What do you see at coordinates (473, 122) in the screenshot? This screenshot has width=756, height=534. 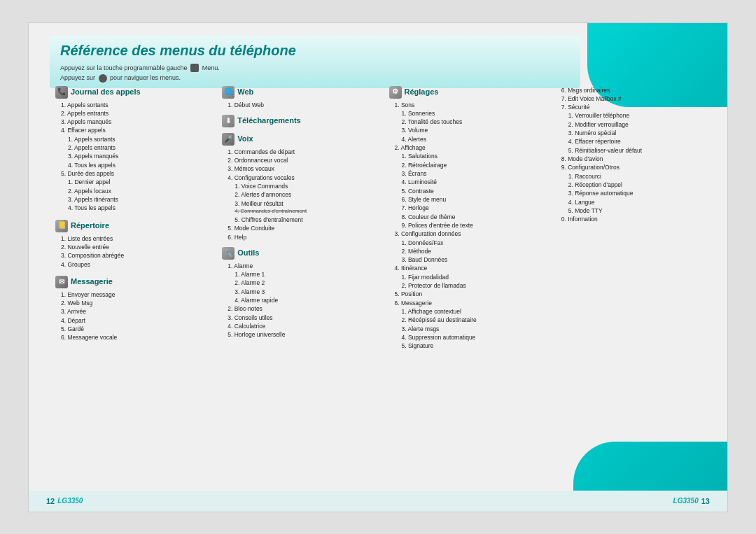 I see `list-item: 2. Tonalité des touches` at bounding box center [473, 122].